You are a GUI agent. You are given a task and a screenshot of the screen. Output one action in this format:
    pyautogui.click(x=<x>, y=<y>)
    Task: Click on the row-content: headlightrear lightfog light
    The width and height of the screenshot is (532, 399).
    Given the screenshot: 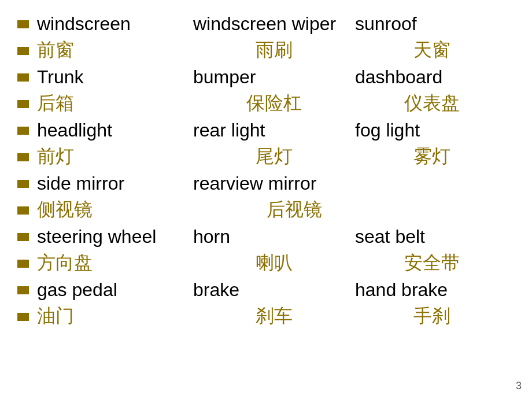 What is the action you would take?
    pyautogui.click(x=273, y=131)
    